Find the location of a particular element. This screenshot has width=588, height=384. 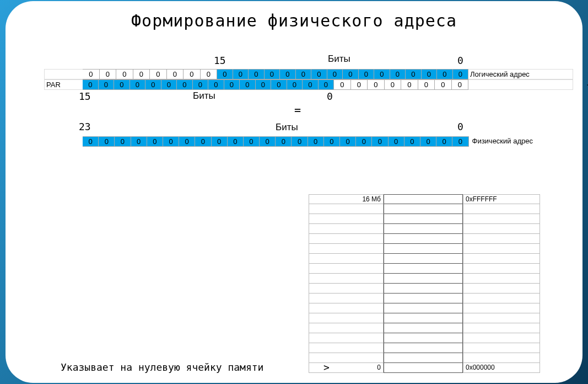

logical-lo-bit: 0 is located at coordinates (461, 61).